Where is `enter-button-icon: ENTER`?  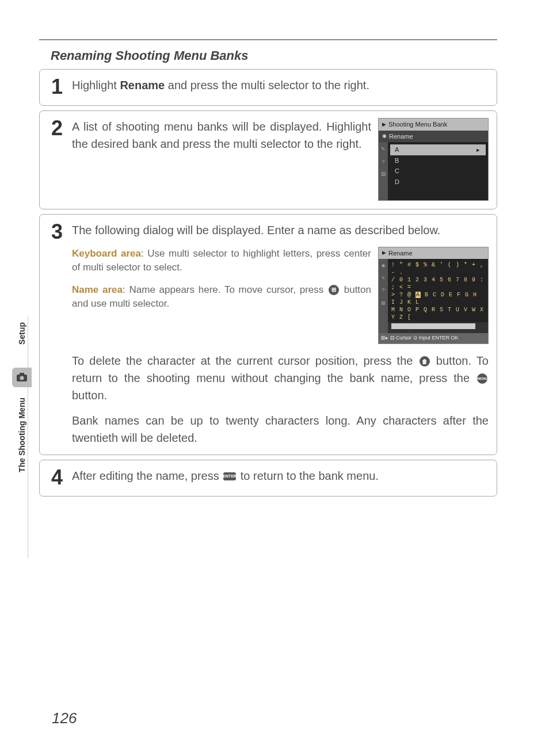 enter-button-icon: ENTER is located at coordinates (230, 476).